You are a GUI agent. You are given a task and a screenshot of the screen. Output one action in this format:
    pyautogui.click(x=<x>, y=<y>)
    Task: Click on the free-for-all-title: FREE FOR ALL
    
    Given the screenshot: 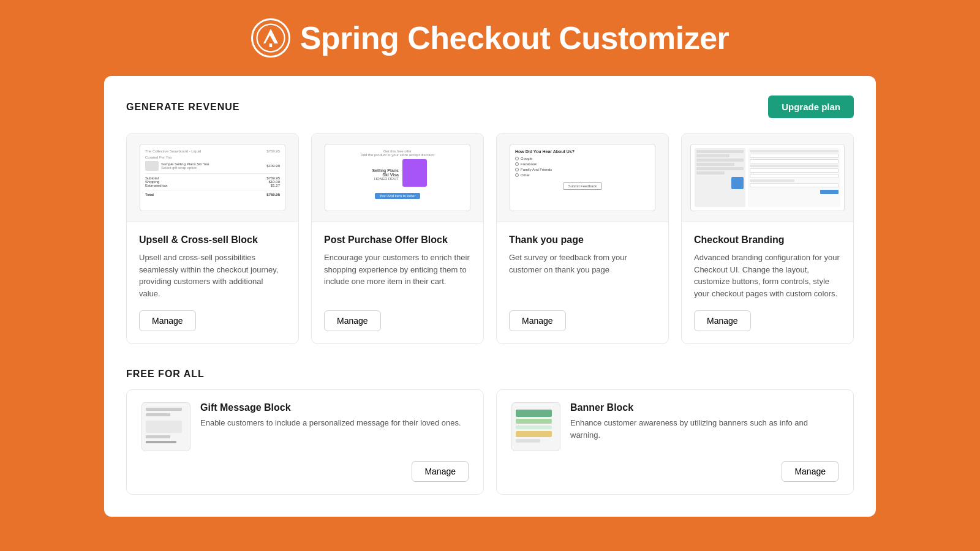 What is the action you would take?
    pyautogui.click(x=490, y=374)
    